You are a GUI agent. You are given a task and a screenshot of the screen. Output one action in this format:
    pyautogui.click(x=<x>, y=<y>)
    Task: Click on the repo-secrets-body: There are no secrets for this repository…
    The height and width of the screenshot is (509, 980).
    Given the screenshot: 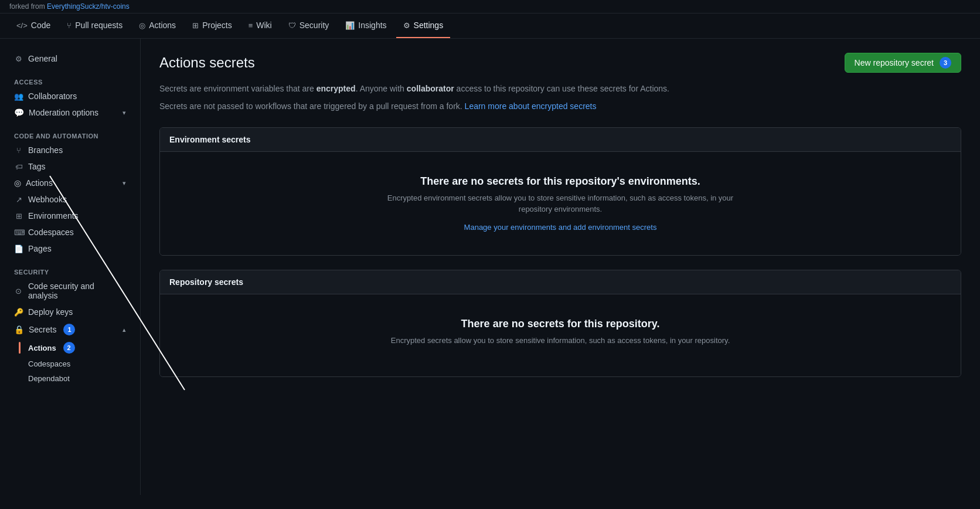 What is the action you would take?
    pyautogui.click(x=560, y=335)
    